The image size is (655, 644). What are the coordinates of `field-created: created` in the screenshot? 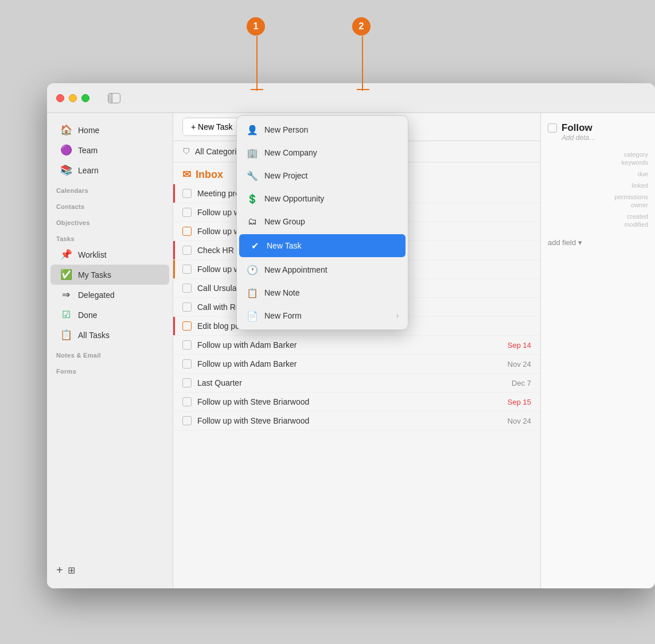 It's located at (598, 216).